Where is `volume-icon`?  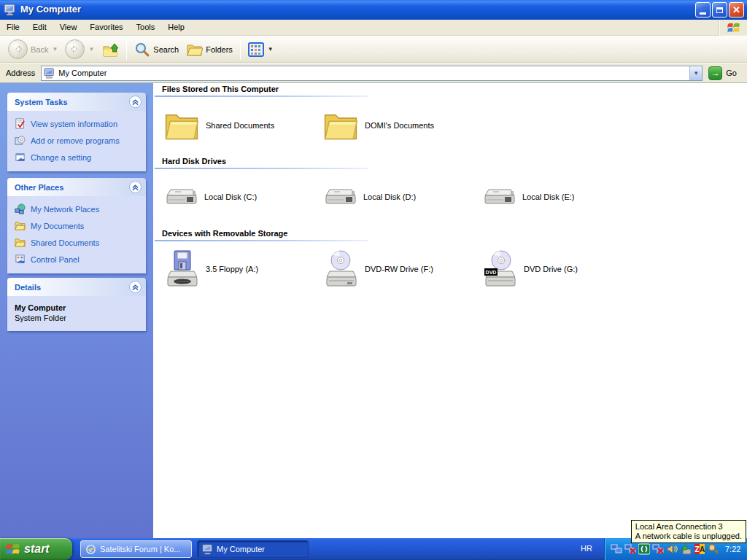 volume-icon is located at coordinates (672, 549).